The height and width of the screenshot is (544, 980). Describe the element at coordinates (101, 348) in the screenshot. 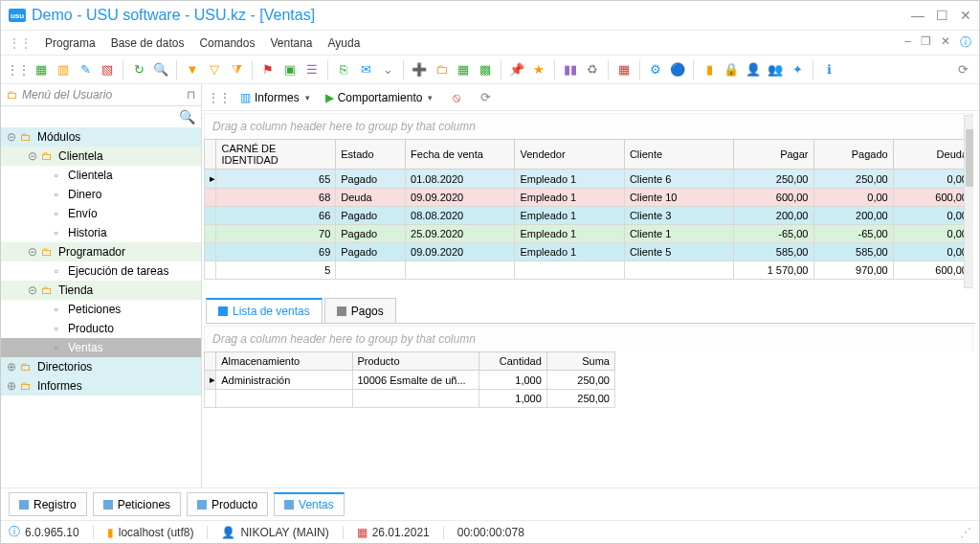

I see `tree-item-ventas: ▫Ventas` at that location.